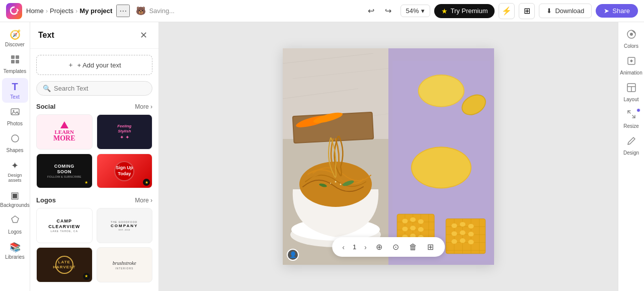  I want to click on next-page-button: ›, so click(365, 247).